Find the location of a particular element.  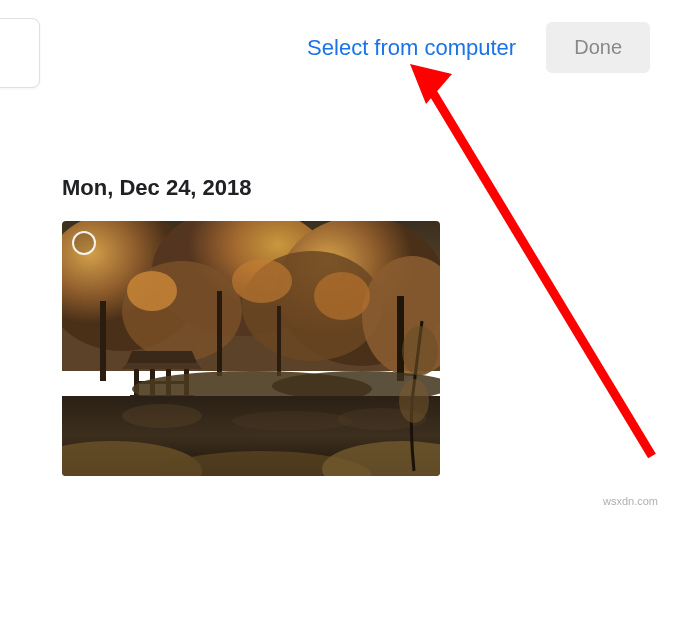

top-bar: Select from computer Done is located at coordinates (340, 48).